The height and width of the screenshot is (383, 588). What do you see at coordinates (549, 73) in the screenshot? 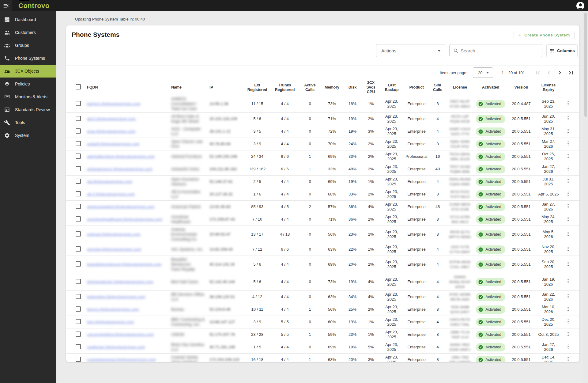
I see `previous-page-icon` at bounding box center [549, 73].